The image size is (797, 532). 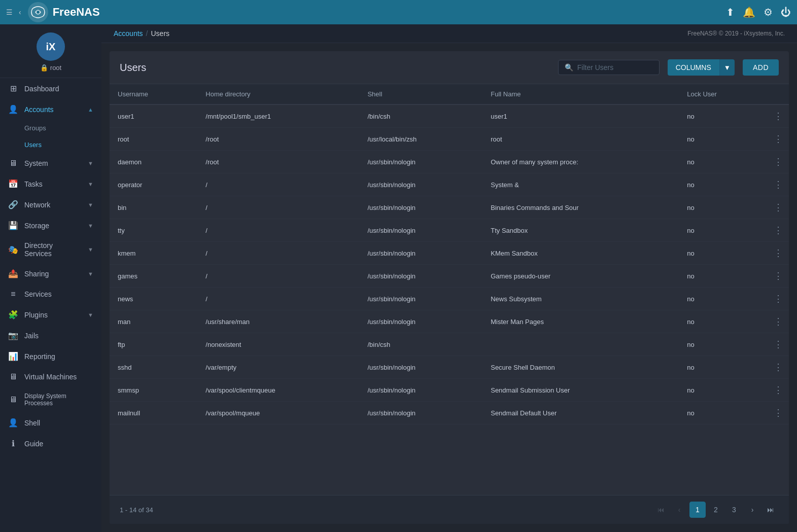 I want to click on vm-icon: 🖥, so click(x=13, y=377).